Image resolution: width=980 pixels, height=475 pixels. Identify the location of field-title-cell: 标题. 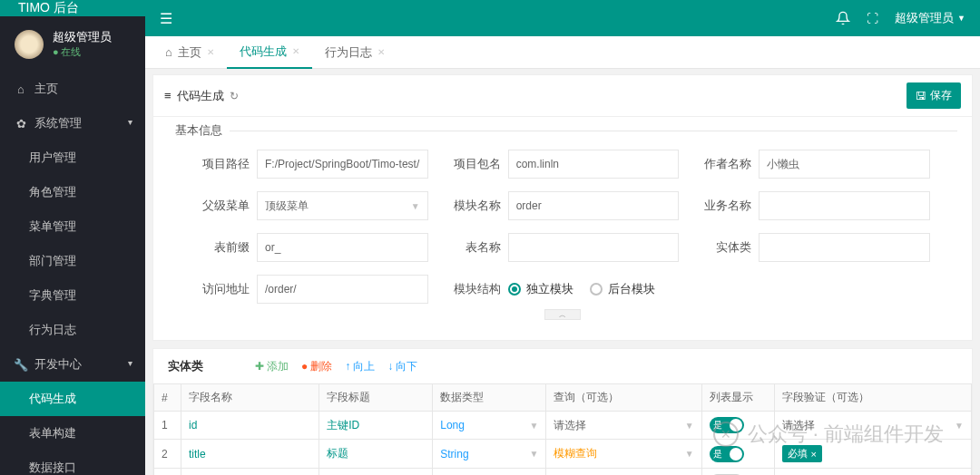
(376, 454).